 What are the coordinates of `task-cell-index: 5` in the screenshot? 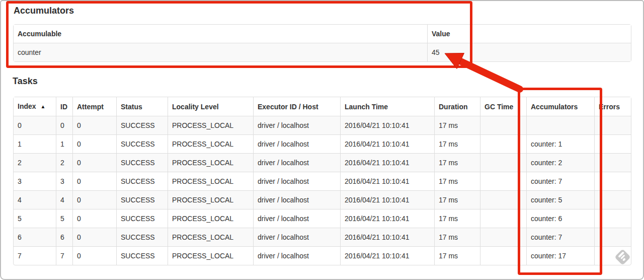 It's located at (35, 219).